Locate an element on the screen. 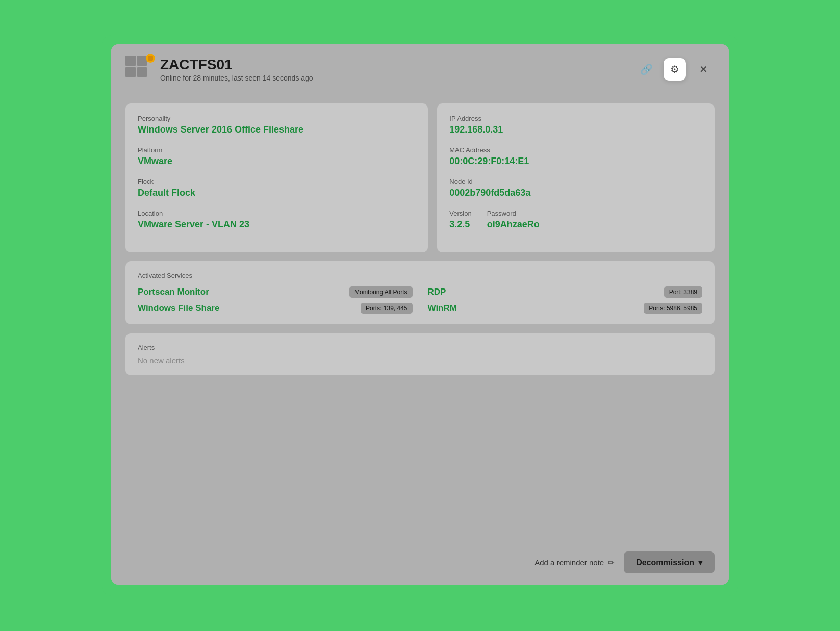 This screenshot has height=631, width=840. pencil-icon: ✏ is located at coordinates (611, 563).